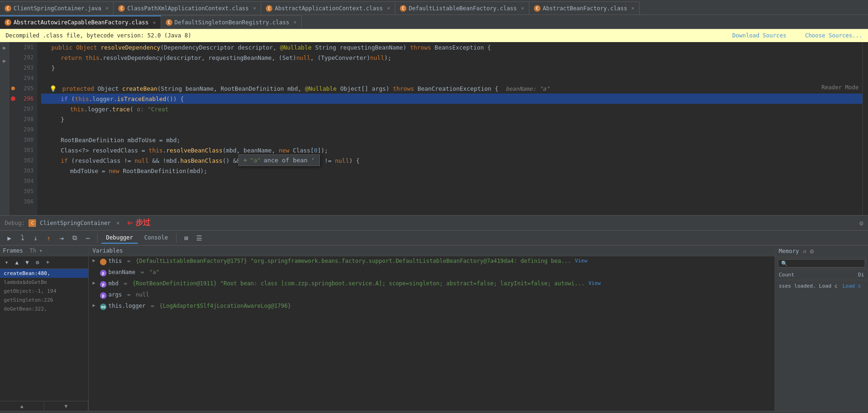 Image resolution: width=868 pixels, height=413 pixels. What do you see at coordinates (7, 262) in the screenshot?
I see `frames-filter-btn: ▾` at bounding box center [7, 262].